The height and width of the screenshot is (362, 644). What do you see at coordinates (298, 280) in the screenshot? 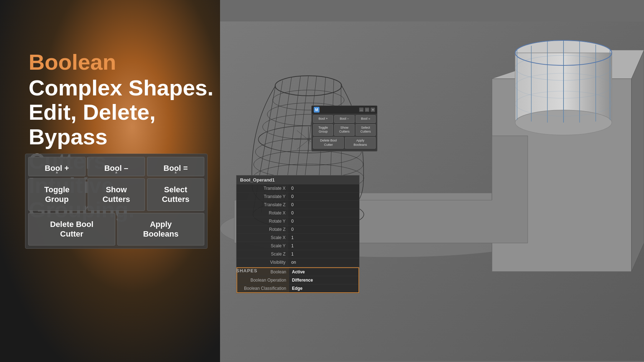
I see `props-row-boolean-op: Boolean Operation Difference` at bounding box center [298, 280].